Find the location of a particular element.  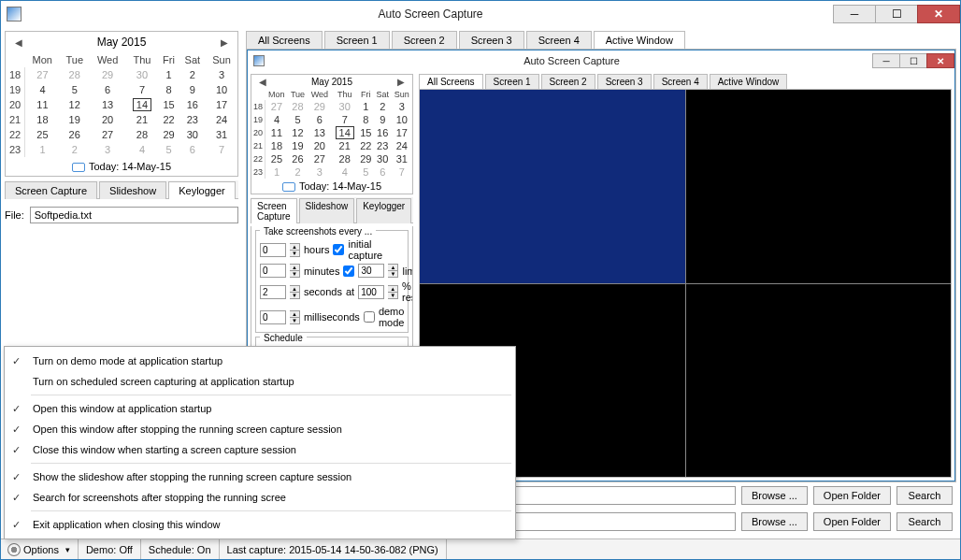

tab-screen 3: Screen 3 is located at coordinates (624, 81).